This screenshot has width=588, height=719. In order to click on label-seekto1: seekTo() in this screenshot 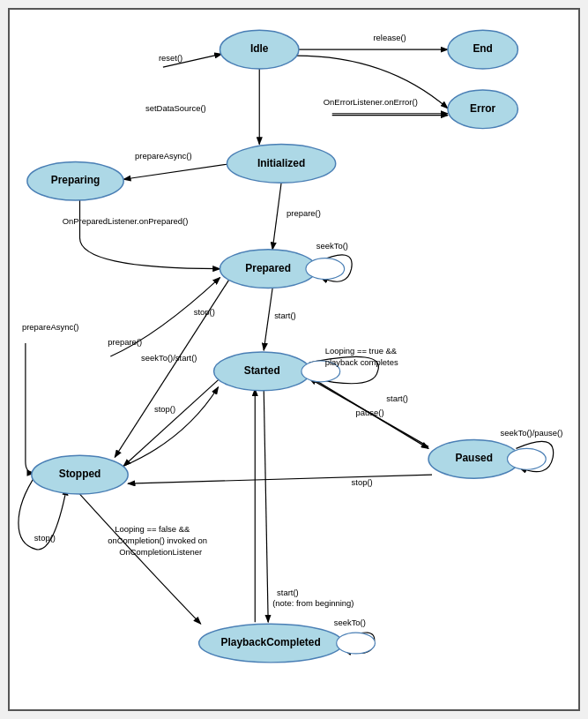, I will do `click(332, 245)`.